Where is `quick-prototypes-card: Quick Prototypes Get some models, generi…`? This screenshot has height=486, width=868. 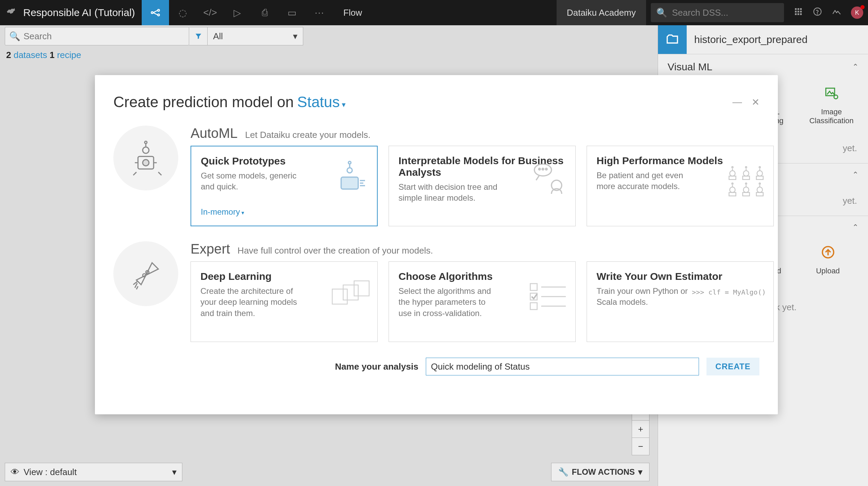
quick-prototypes-card: Quick Prototypes Get some models, generi… is located at coordinates (284, 186).